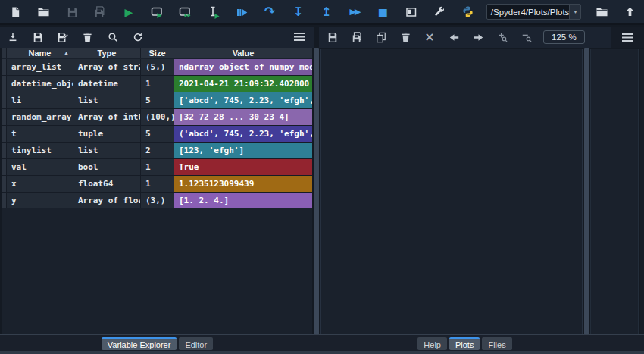  I want to click on save-all-icon, so click(100, 12).